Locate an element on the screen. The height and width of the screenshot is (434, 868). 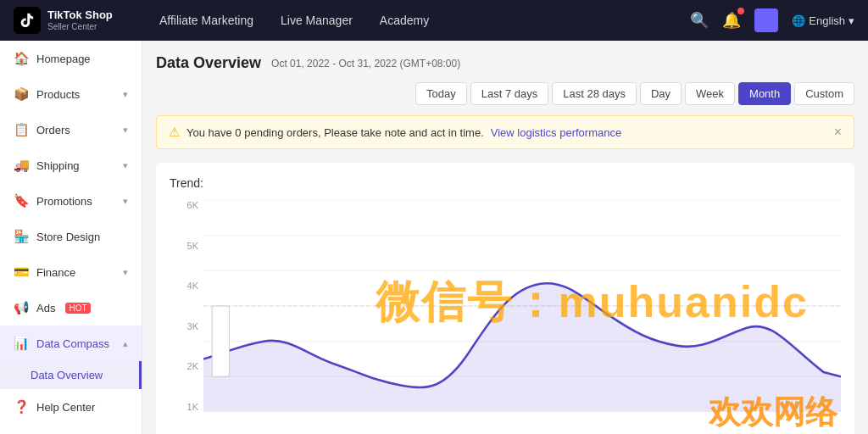
tiktok-logo-icon is located at coordinates (27, 20).